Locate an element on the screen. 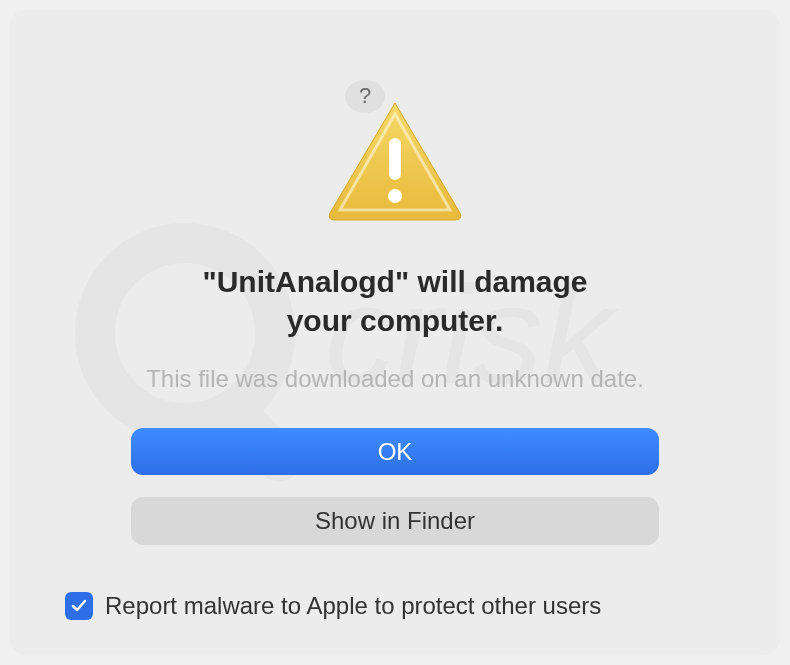 Image resolution: width=790 pixels, height=665 pixels. report-checkbox-row: Report malware to Apple to protect other… is located at coordinates (328, 606).